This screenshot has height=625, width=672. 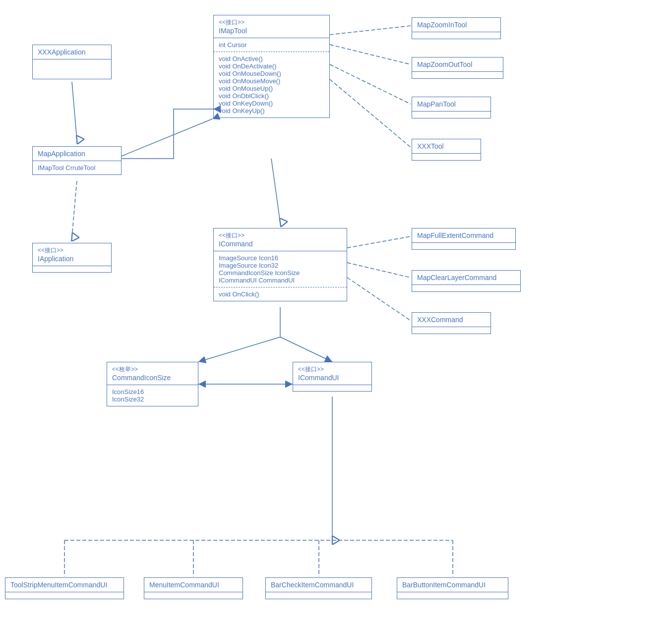 I want to click on arrow-i-map-tool-to-i-command, so click(x=276, y=190).